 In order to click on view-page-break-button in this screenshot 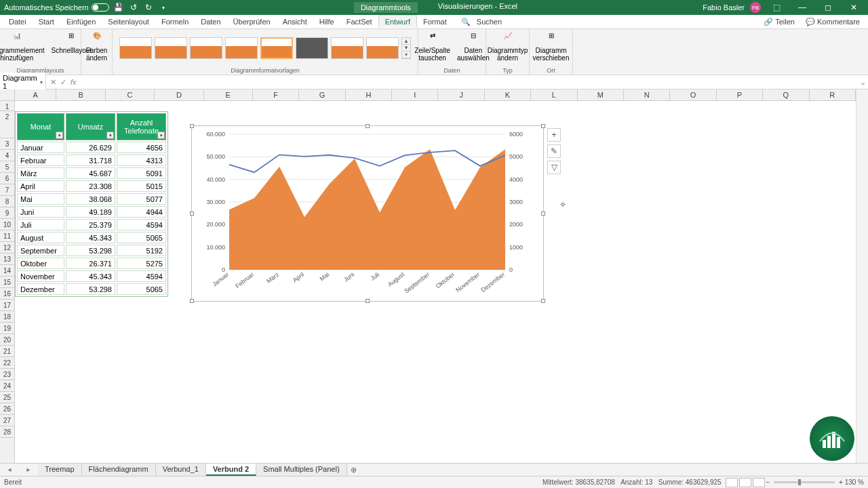, I will do `click(759, 483)`.